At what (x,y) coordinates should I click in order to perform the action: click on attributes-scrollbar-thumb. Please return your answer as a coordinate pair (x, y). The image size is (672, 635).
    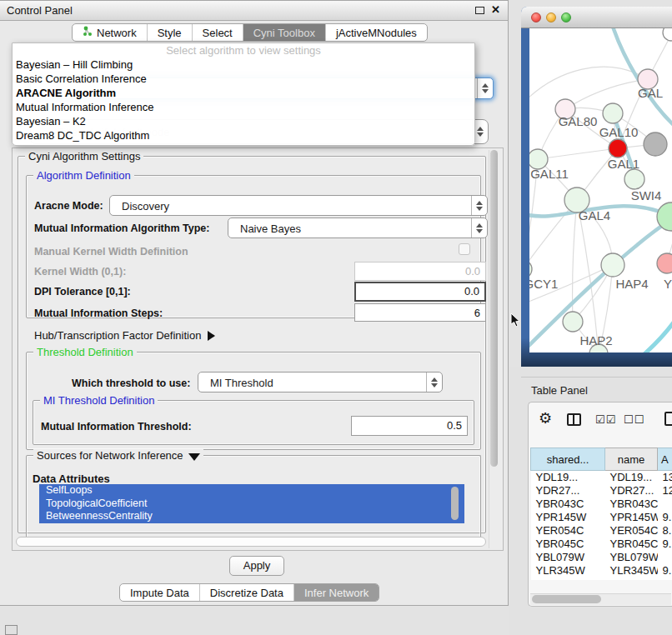
    Looking at the image, I should click on (455, 503).